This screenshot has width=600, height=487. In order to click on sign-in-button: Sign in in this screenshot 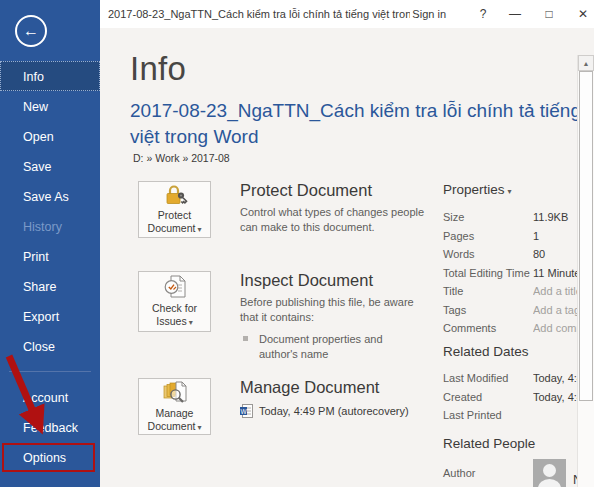, I will do `click(429, 14)`.